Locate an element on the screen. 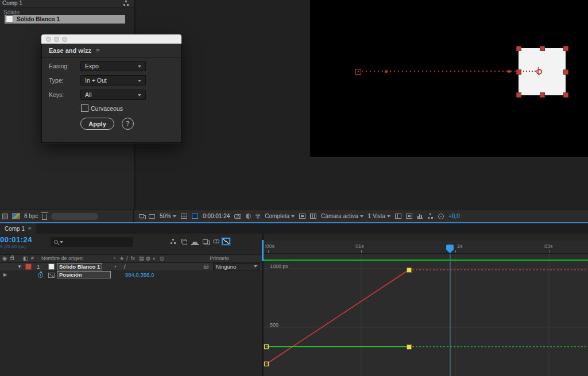 The width and height of the screenshot is (588, 376). region-of-interest-icon is located at coordinates (195, 216).